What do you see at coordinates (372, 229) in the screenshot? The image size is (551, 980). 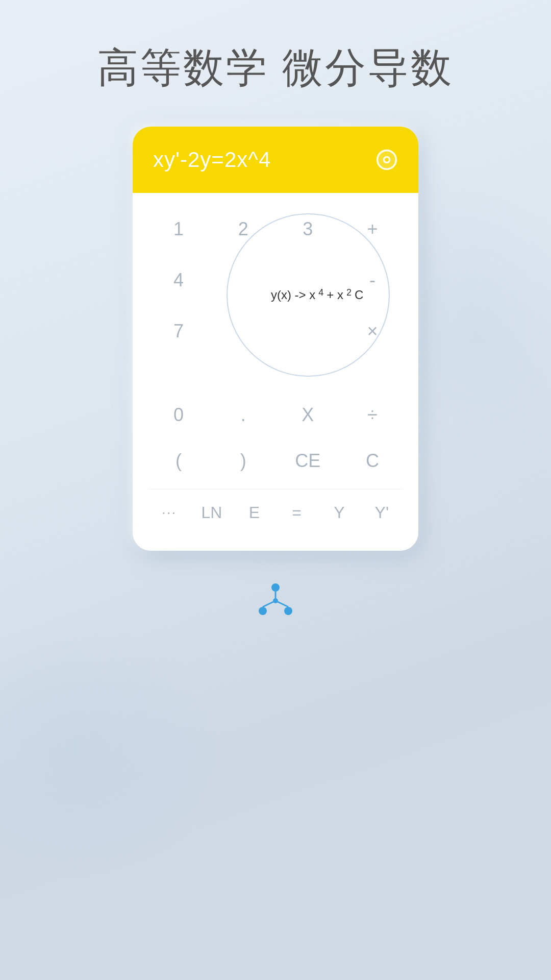 I see `key-plus: +` at bounding box center [372, 229].